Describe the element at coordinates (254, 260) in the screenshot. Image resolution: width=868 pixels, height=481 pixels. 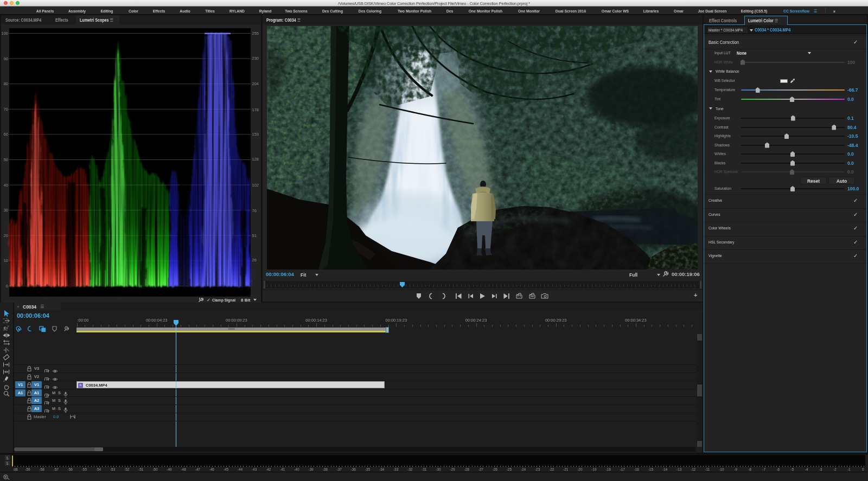
I see `svg-text: 26` at that location.